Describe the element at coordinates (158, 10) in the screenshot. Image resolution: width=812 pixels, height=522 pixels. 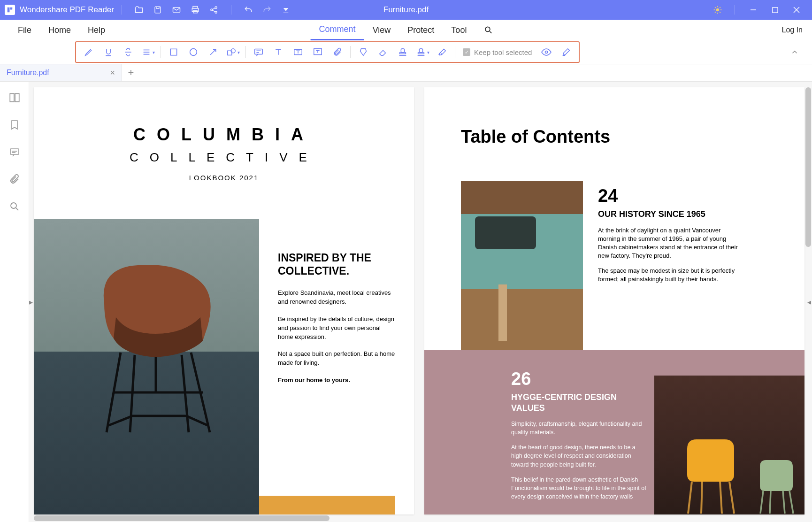
I see `save-icon` at that location.